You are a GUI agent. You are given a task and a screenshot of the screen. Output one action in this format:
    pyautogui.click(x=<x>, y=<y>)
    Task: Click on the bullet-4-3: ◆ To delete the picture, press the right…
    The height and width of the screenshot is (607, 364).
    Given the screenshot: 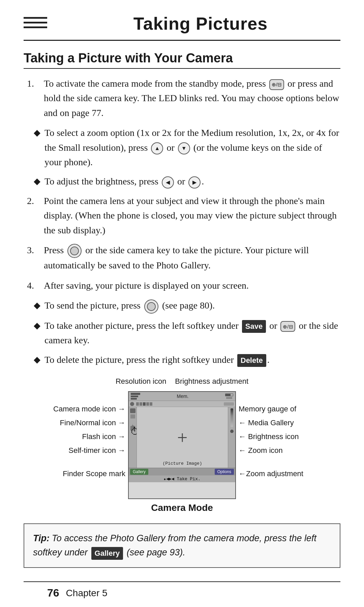 What is the action you would take?
    pyautogui.click(x=187, y=360)
    